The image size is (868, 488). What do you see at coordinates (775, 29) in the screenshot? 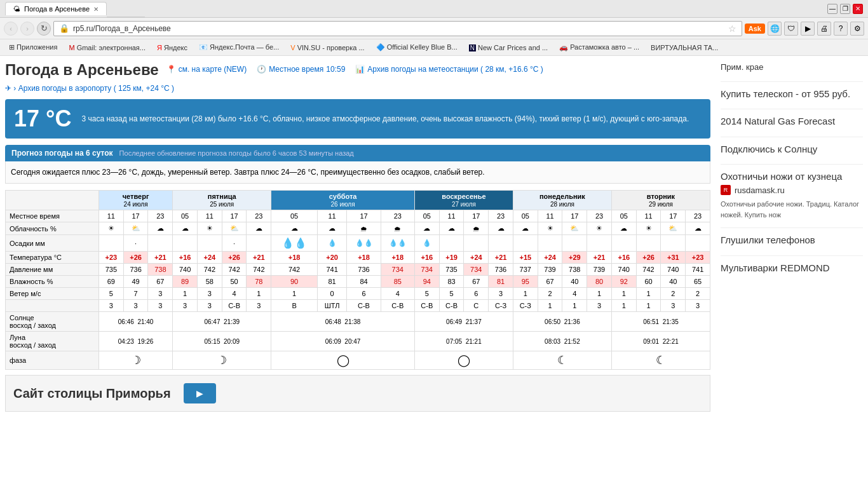
I see `globe-icon: 🌐` at bounding box center [775, 29].